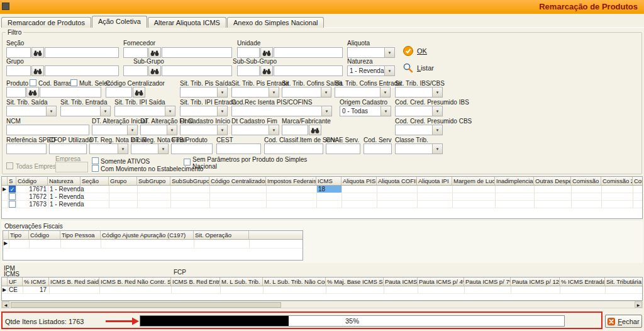 This screenshot has height=331, width=644. What do you see at coordinates (38, 53) in the screenshot?
I see `secao-search-button` at bounding box center [38, 53].